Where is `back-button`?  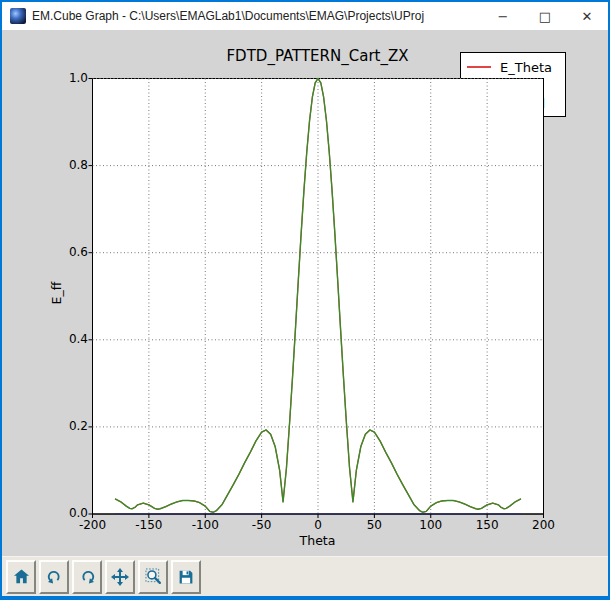 back-button is located at coordinates (54, 577).